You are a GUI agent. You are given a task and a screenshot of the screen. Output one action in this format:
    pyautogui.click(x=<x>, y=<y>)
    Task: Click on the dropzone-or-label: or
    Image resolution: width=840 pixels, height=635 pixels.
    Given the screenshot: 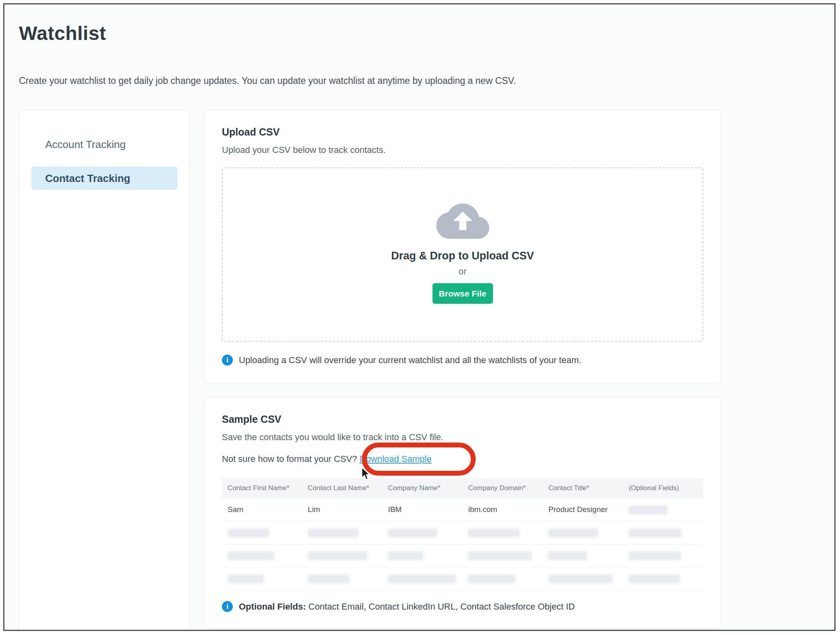 What is the action you would take?
    pyautogui.click(x=463, y=272)
    